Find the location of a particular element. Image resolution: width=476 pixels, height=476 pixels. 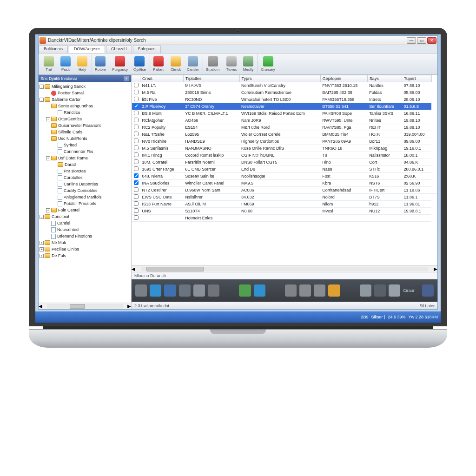

tool-furgoucy: Furgoucy is located at coordinates (120, 64).